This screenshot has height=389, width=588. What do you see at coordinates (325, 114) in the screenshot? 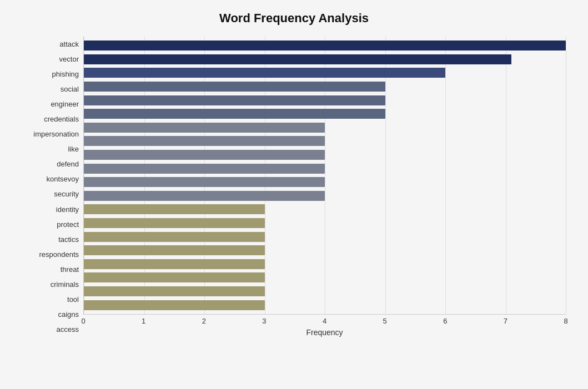
I see `bar-row-credentials` at bounding box center [325, 114].